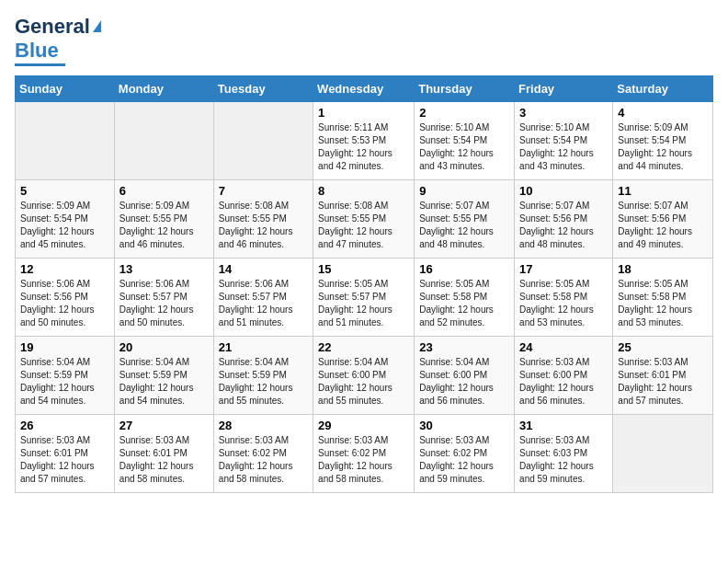 The height and width of the screenshot is (563, 728). What do you see at coordinates (564, 375) in the screenshot?
I see `calendar-cell: 24Sunrise: 5:03 AM Sunset: 6:00 PM Dayli…` at bounding box center [564, 375].